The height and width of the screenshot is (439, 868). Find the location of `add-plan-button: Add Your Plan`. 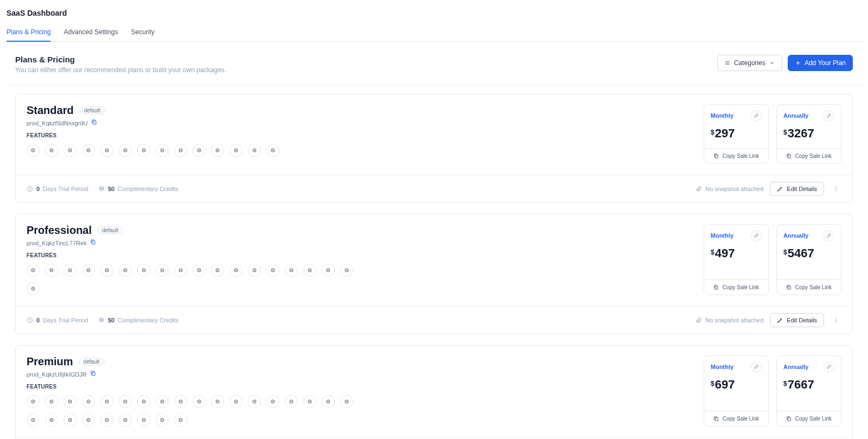

add-plan-button: Add Your Plan is located at coordinates (820, 63).